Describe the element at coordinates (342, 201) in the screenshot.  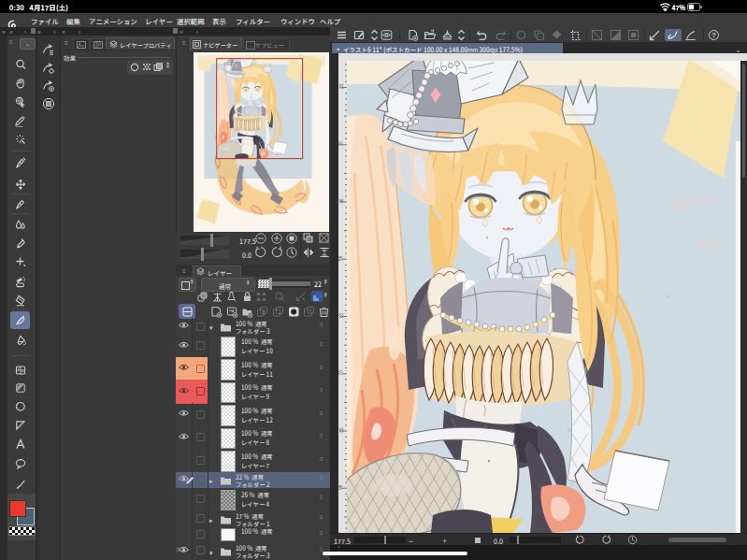
I see `svg-text: 40` at that location.